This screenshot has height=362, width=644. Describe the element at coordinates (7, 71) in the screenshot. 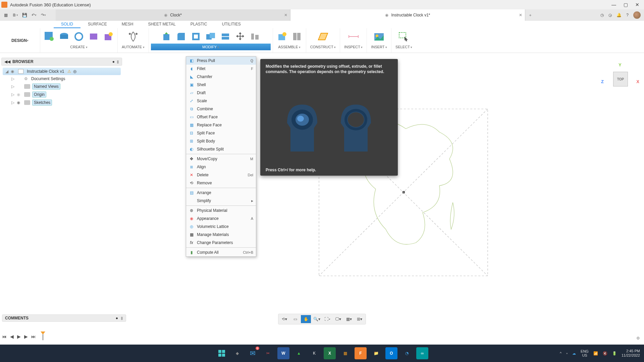

I see `expand-icon: ◢` at that location.